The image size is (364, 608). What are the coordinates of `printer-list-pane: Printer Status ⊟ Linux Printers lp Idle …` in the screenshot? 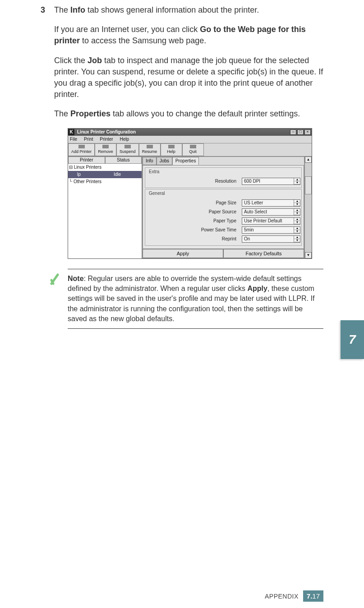 It's located at (105, 207).